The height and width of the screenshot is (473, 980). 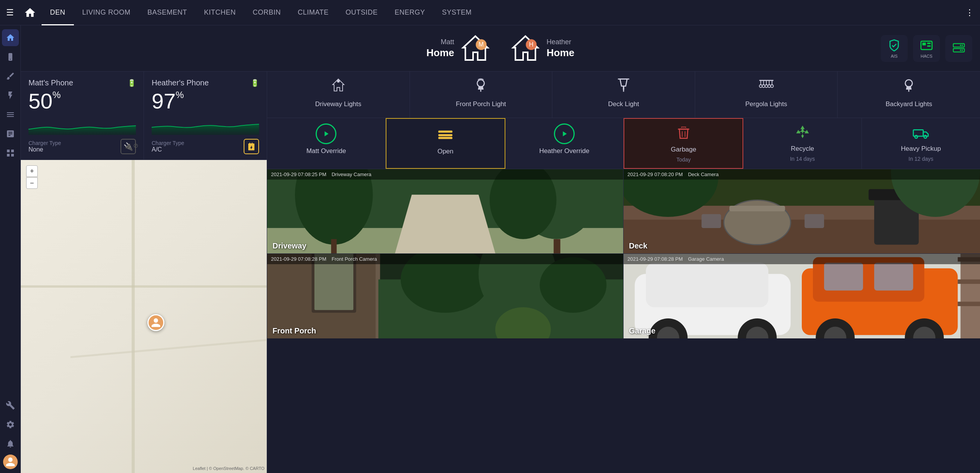 What do you see at coordinates (445, 175) in the screenshot?
I see `driveway-cam-timestamp: 2021-09-29 07:08:25 PM Driveway Camera` at bounding box center [445, 175].